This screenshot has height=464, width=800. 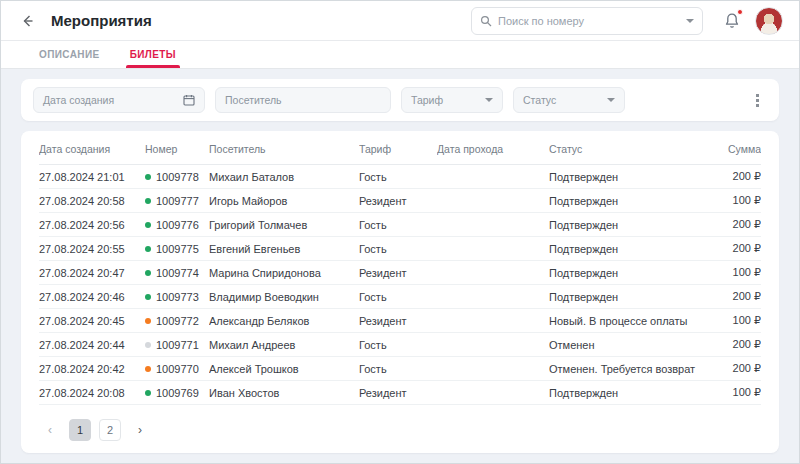 What do you see at coordinates (400, 249) in the screenshot?
I see `table-row: 27.08.2024 20:55 1009775 Евгений Евгенье…` at bounding box center [400, 249].